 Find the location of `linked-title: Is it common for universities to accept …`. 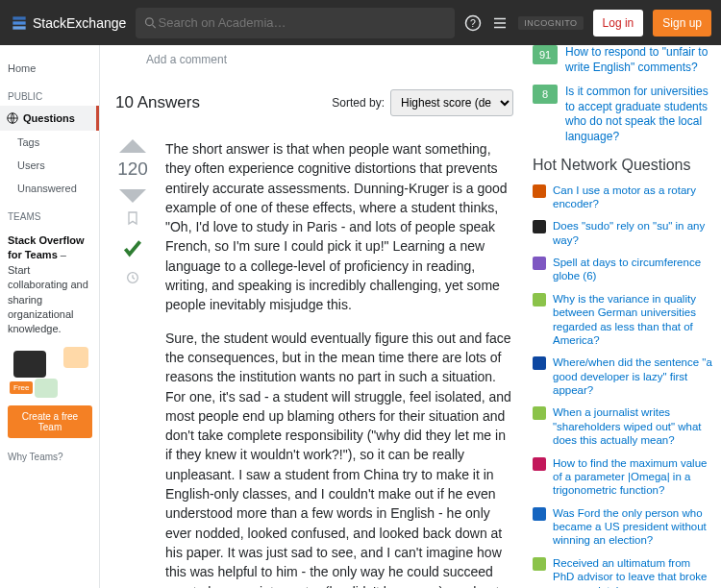

linked-title: Is it common for universities to accept … is located at coordinates (639, 114).